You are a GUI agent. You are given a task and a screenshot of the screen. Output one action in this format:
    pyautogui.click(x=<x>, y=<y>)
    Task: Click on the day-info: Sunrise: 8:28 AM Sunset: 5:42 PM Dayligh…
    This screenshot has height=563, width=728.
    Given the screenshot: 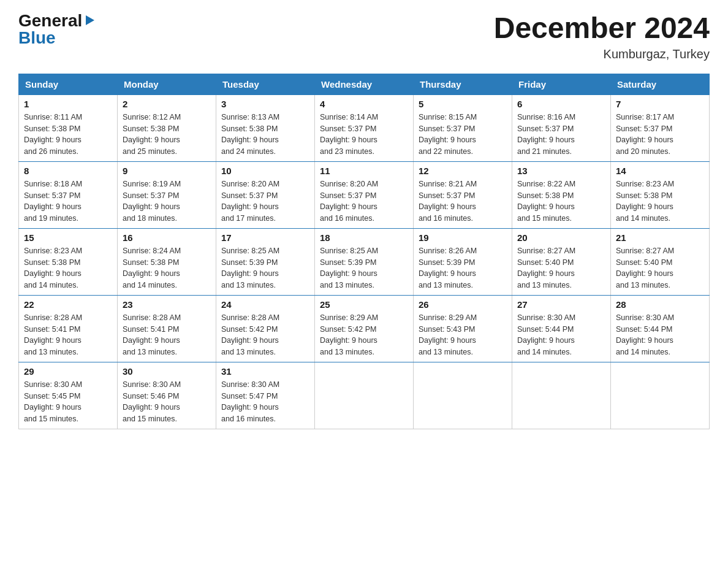 What is the action you would take?
    pyautogui.click(x=265, y=335)
    